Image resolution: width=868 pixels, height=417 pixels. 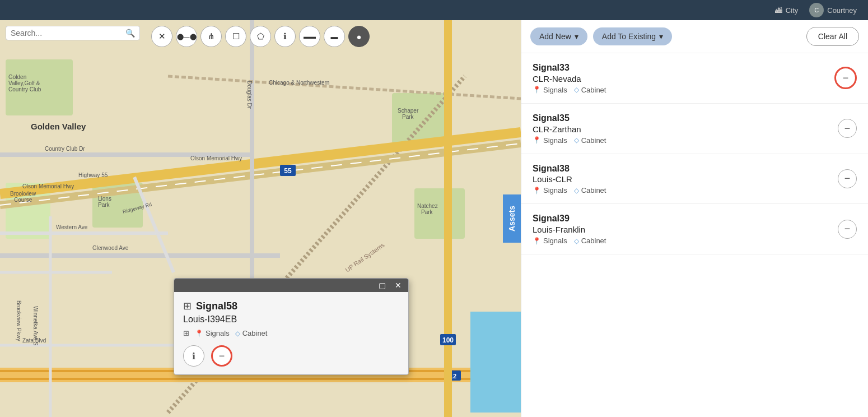 I want to click on svg-text: Chicago & Northwestern, so click(x=299, y=83).